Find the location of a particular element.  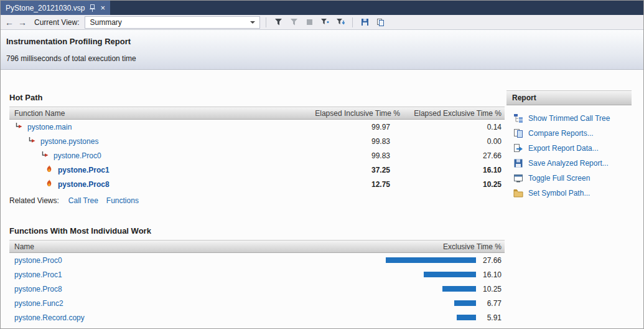

related-link-functions: Functions is located at coordinates (123, 201).